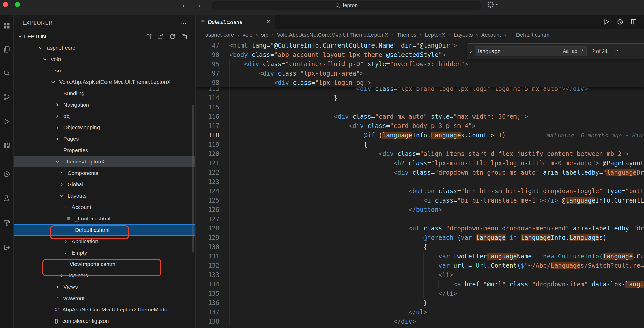 This screenshot has width=644, height=328. I want to click on tree-item-toolbars: Toolbars, so click(104, 275).